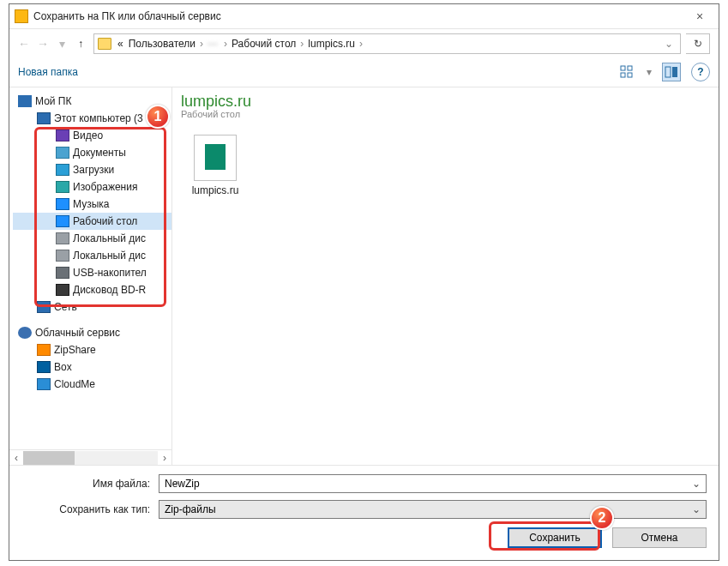 The width and height of the screenshot is (728, 566). What do you see at coordinates (432, 509) in the screenshot?
I see `filetype-select: Zip-файлы ⌄` at bounding box center [432, 509].